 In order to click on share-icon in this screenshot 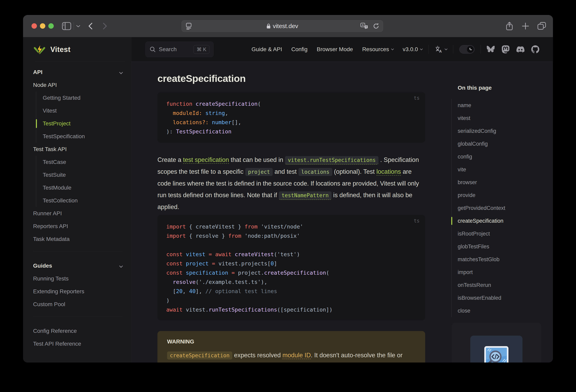, I will do `click(510, 26)`.